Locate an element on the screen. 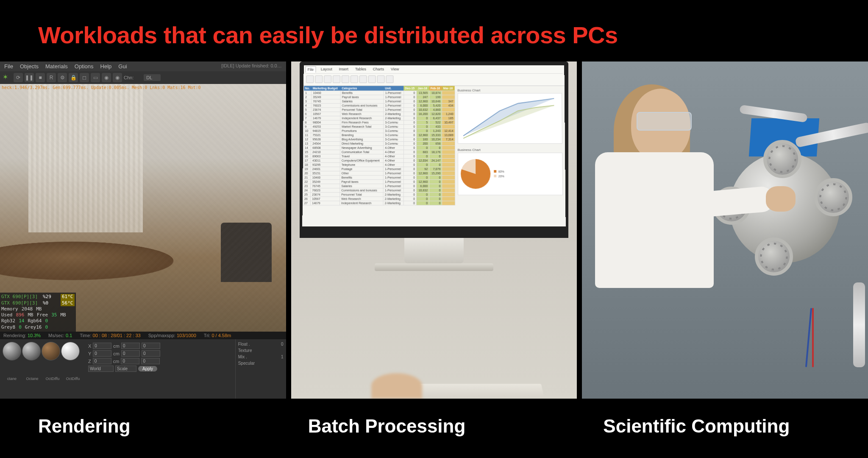  hdr-feb16: Feb-16 is located at coordinates (436, 88).